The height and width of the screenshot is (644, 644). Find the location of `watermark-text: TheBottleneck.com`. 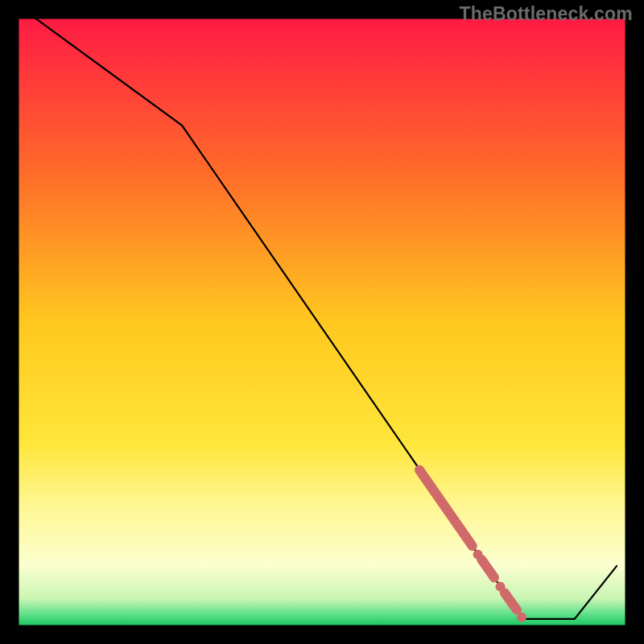

watermark-text: TheBottleneck.com is located at coordinates (546, 14).